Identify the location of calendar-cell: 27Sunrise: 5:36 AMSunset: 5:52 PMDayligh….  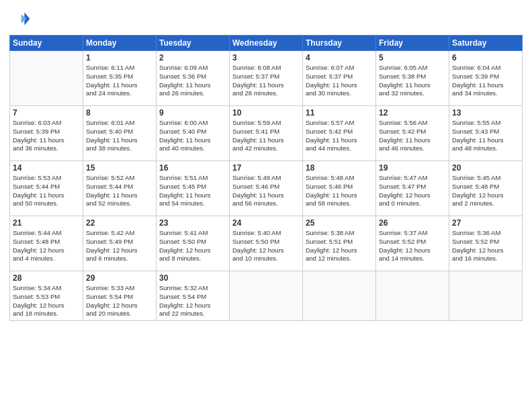
(486, 244).